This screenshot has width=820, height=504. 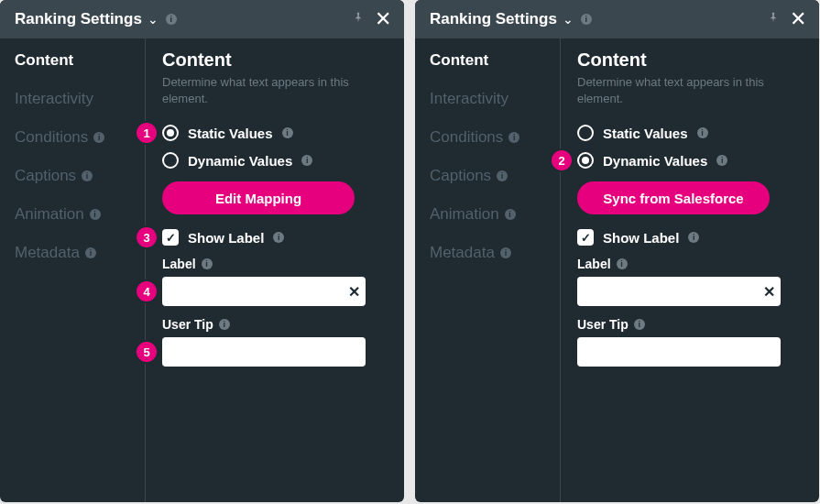 What do you see at coordinates (274, 133) in the screenshot?
I see `radio-static-values: 1 Static Values i` at bounding box center [274, 133].